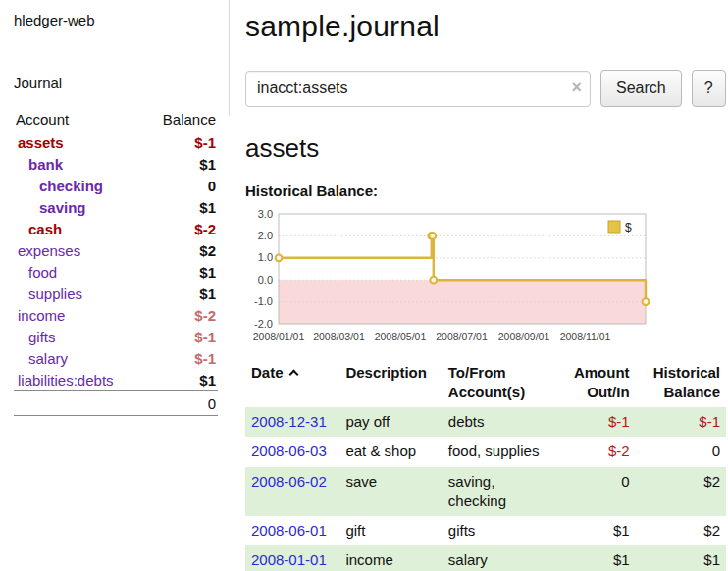 This screenshot has height=571, width=728. Describe the element at coordinates (116, 315) in the screenshot. I see `account-row: income$-2` at that location.